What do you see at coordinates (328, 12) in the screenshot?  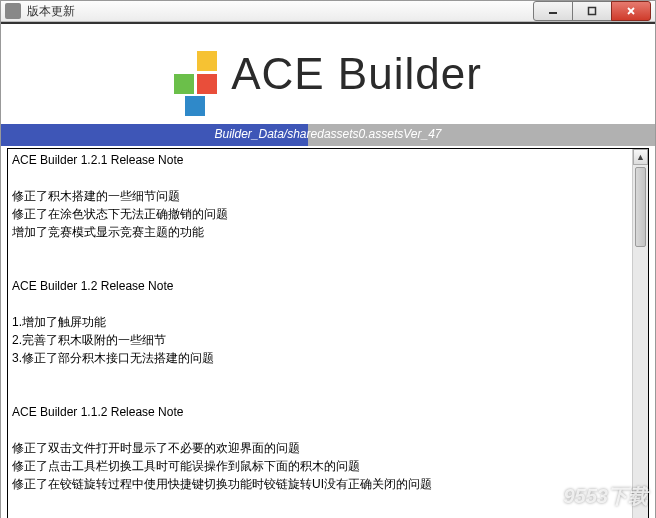 I see `titlebar: 版本更新` at bounding box center [328, 12].